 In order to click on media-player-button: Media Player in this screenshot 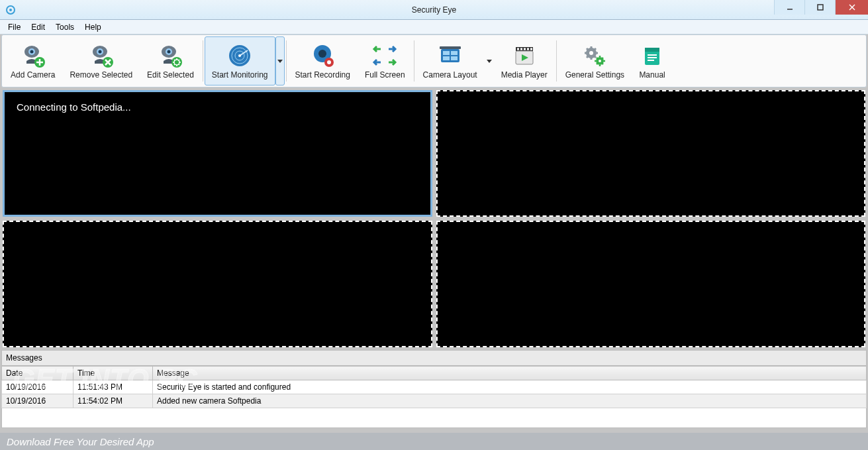, I will do `click(524, 61)`.